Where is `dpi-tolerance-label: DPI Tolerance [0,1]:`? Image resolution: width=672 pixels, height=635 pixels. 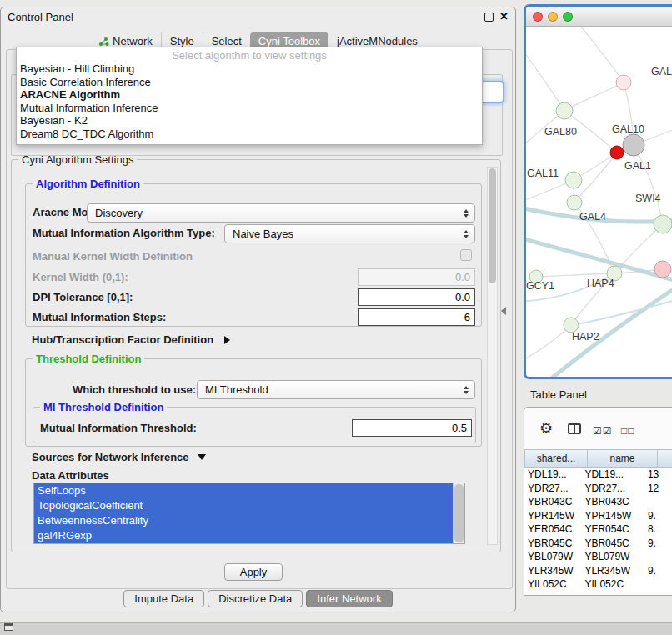
dpi-tolerance-label: DPI Tolerance [0,1]: is located at coordinates (83, 297).